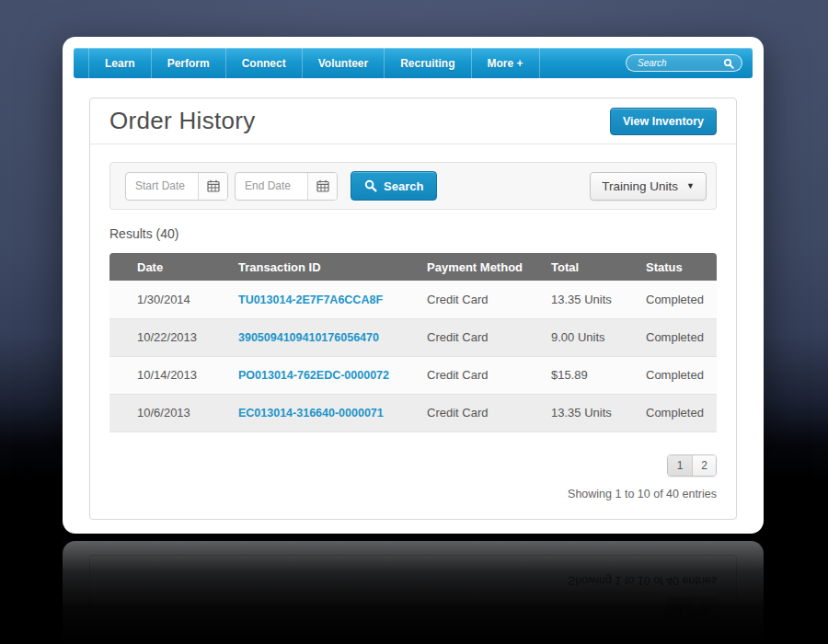 This screenshot has width=828, height=644. What do you see at coordinates (680, 466) in the screenshot?
I see `pagination-page-1: 1` at bounding box center [680, 466].